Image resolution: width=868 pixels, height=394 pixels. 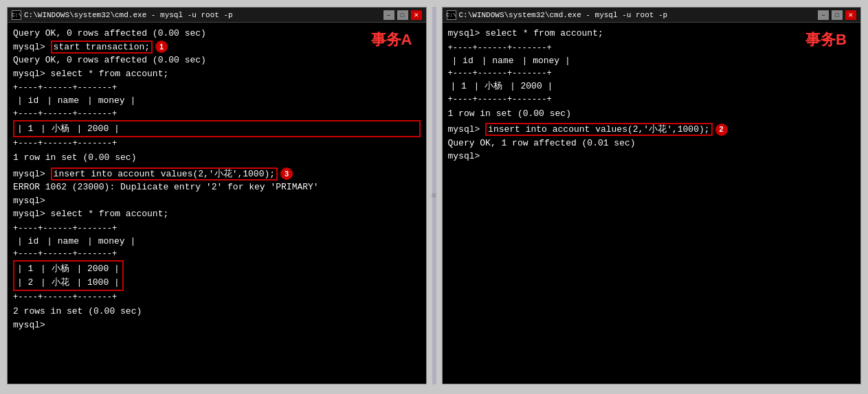 I want to click on insert-cmd-a: insert into account values(2,'小花',1000);, so click(x=164, y=174).